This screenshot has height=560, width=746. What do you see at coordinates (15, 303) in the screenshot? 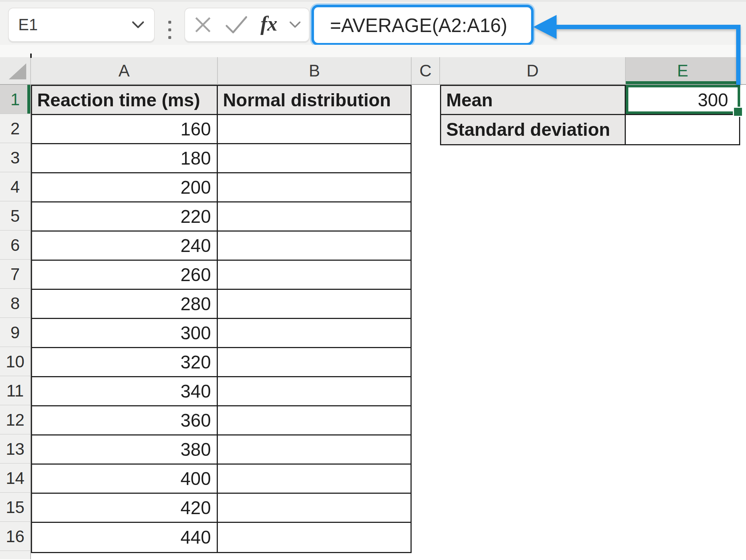
I see `row-header-8: 8` at bounding box center [15, 303].